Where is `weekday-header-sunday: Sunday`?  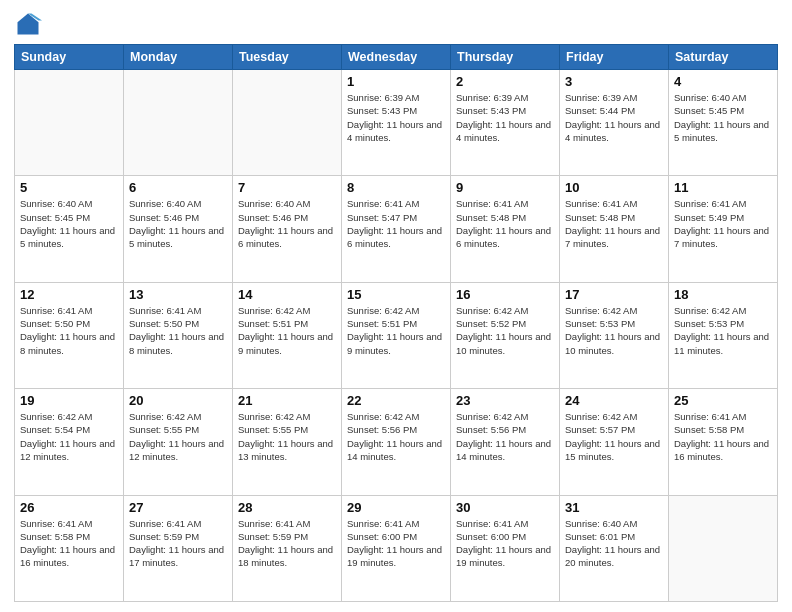
weekday-header-sunday: Sunday is located at coordinates (70, 58).